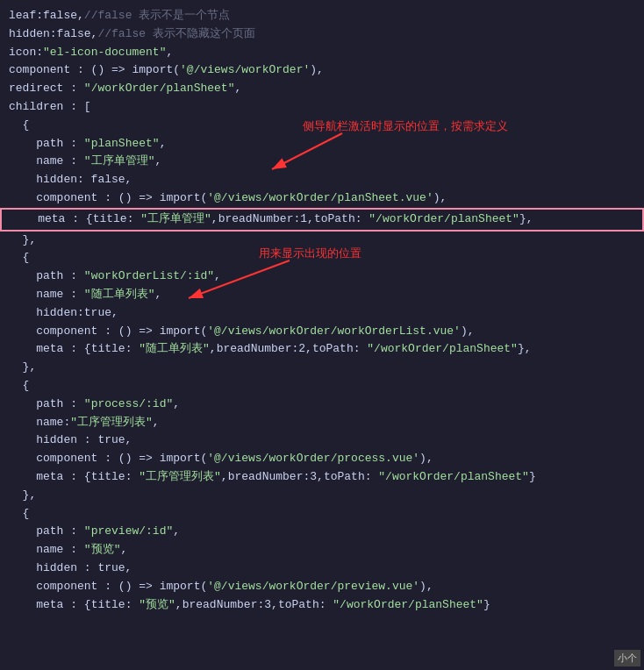 This screenshot has height=670, width=644. I want to click on watermark: 小个, so click(627, 658).